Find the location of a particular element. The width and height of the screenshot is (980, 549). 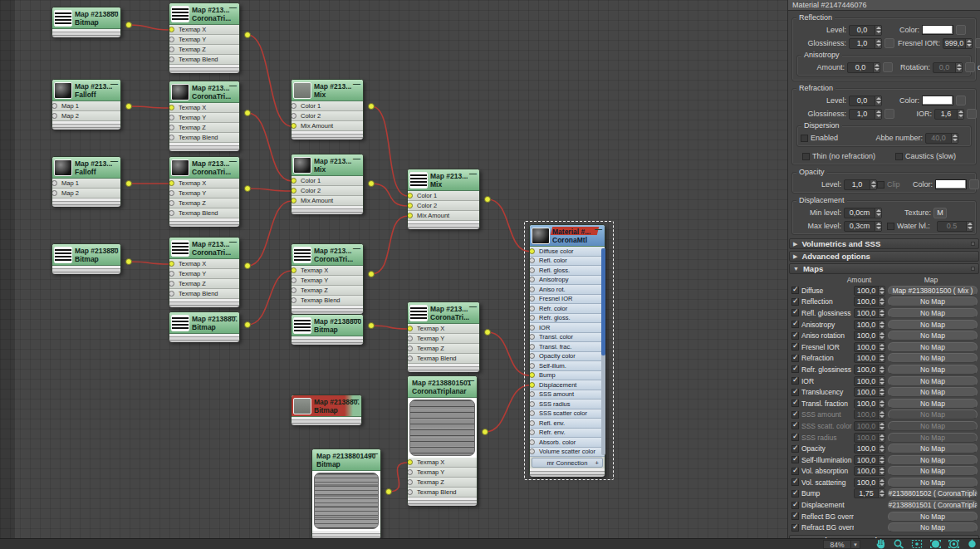

zoom-magnifier-icon is located at coordinates (899, 544).